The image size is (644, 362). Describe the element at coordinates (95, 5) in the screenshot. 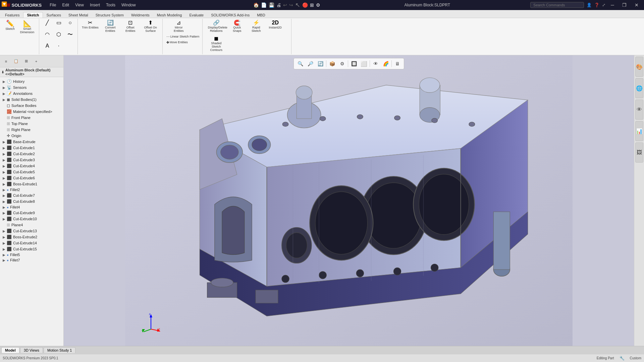

I see `menu-insert: Insert` at that location.